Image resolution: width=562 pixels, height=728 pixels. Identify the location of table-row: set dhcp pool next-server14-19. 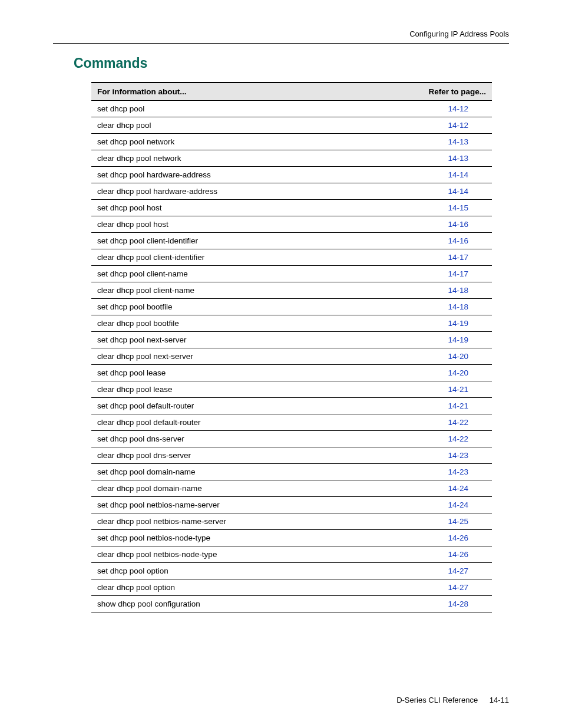
(292, 340).